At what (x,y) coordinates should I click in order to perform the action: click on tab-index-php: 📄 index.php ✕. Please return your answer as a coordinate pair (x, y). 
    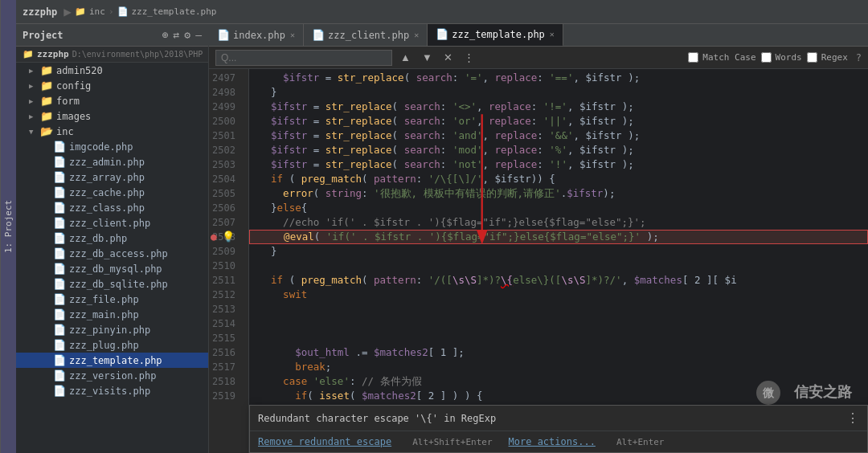
    Looking at the image, I should click on (256, 35).